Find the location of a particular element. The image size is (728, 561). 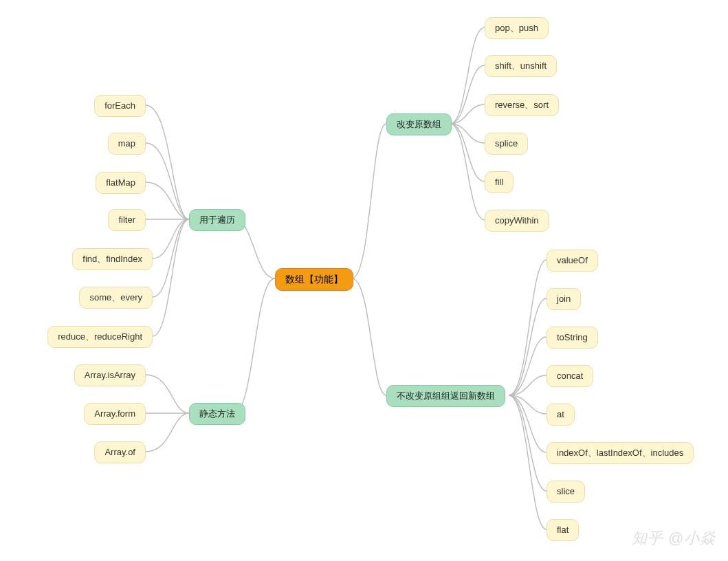

leaf-mutate-0: pop、push is located at coordinates (517, 28).